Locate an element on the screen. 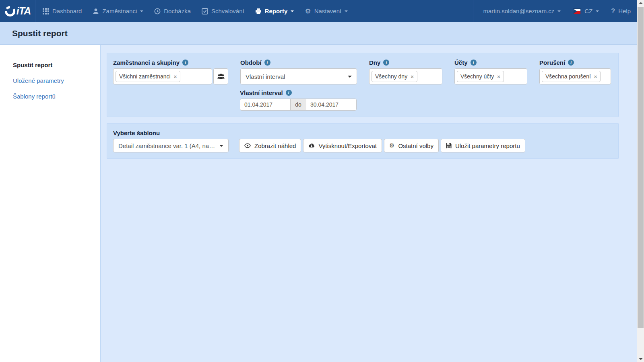  date-from-input: 01.04.2017 is located at coordinates (265, 105).